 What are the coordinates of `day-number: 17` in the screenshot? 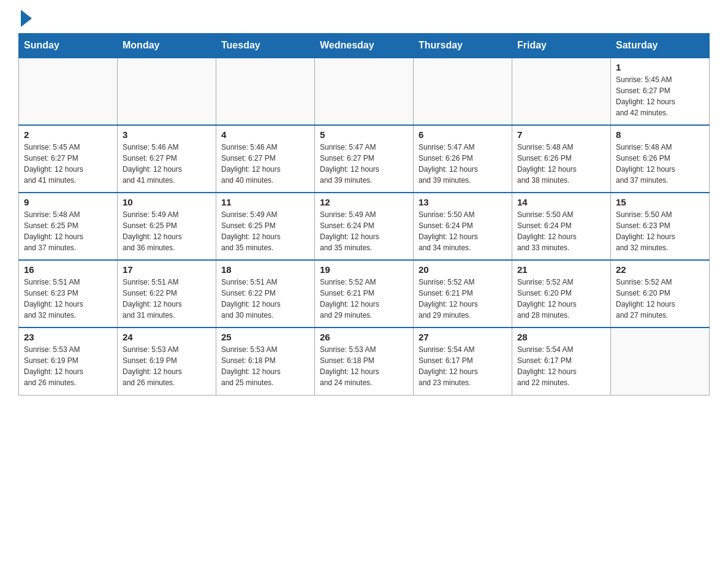 It's located at (167, 270).